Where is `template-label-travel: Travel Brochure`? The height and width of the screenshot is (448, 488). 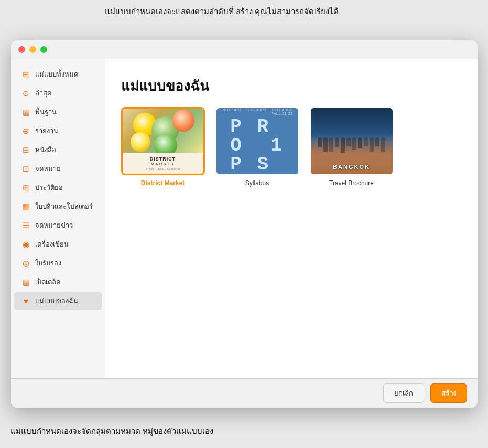 template-label-travel: Travel Brochure is located at coordinates (351, 183).